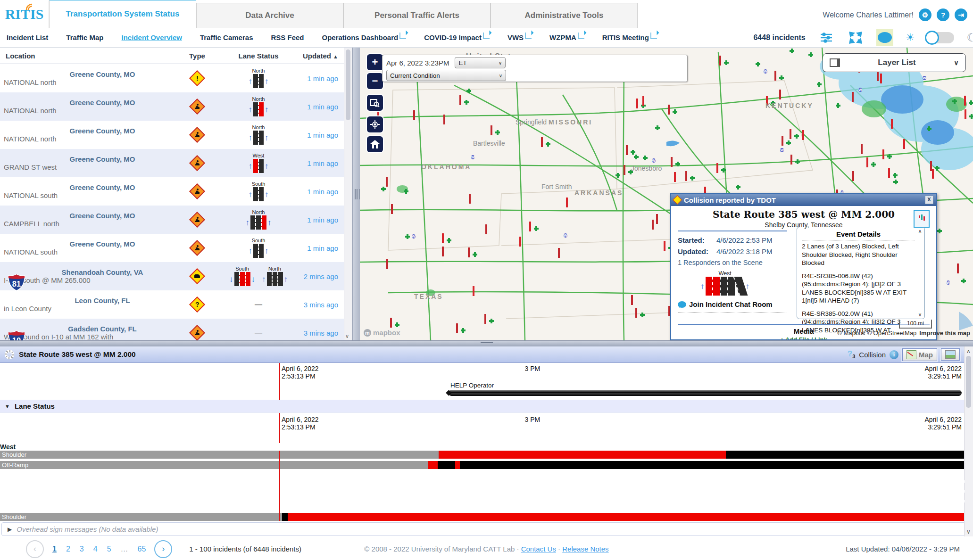 Image resolution: width=973 pixels, height=560 pixels. What do you see at coordinates (557, 187) in the screenshot?
I see `map-label: Fort Smith` at bounding box center [557, 187].